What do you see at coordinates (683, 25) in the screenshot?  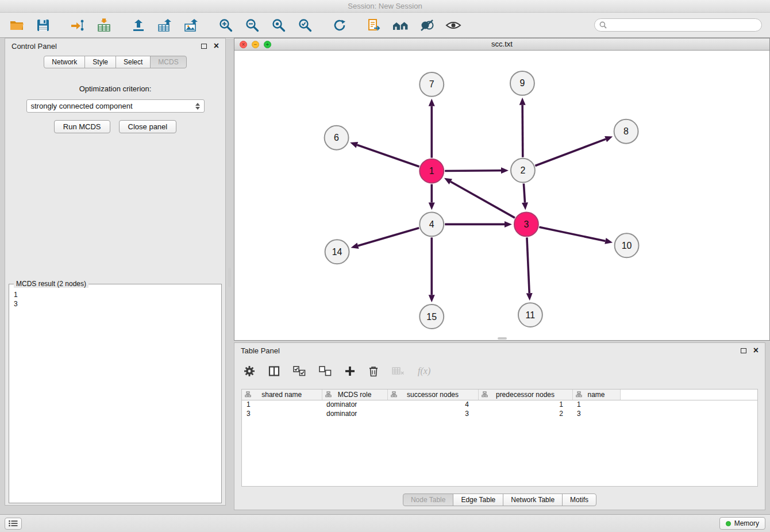 I see `search-input` at bounding box center [683, 25].